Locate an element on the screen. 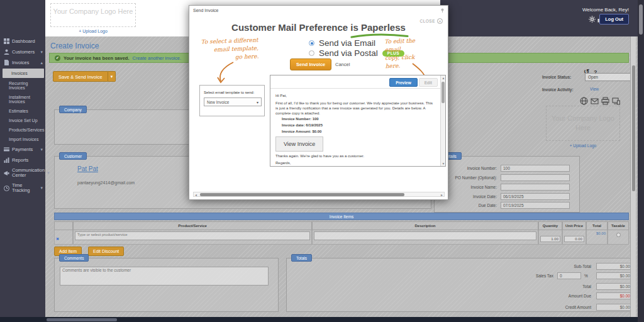 The height and width of the screenshot is (322, 644). header-user-area: Welcome Back, Rey! ? Log Out is located at coordinates (539, 18).